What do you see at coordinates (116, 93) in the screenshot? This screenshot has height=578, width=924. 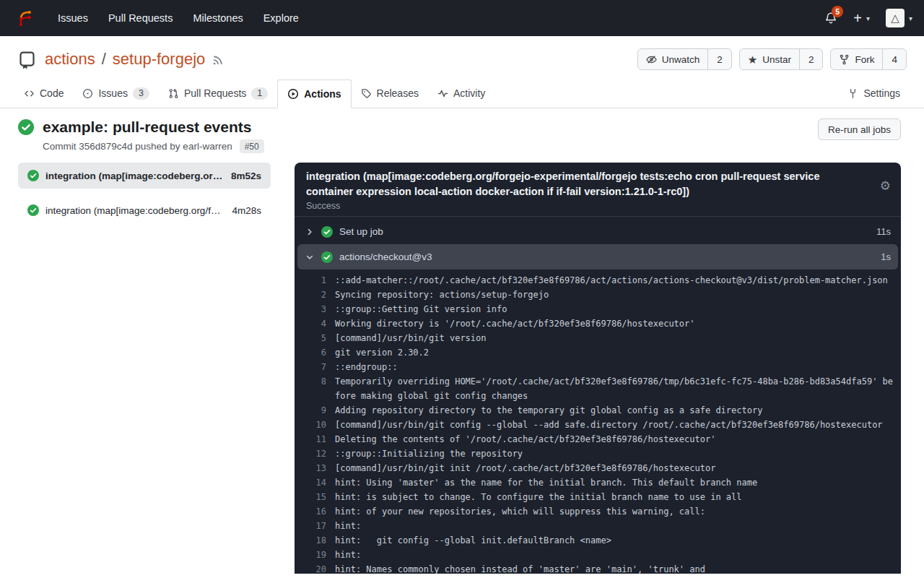 I see `tab-issues: Issues 3` at bounding box center [116, 93].